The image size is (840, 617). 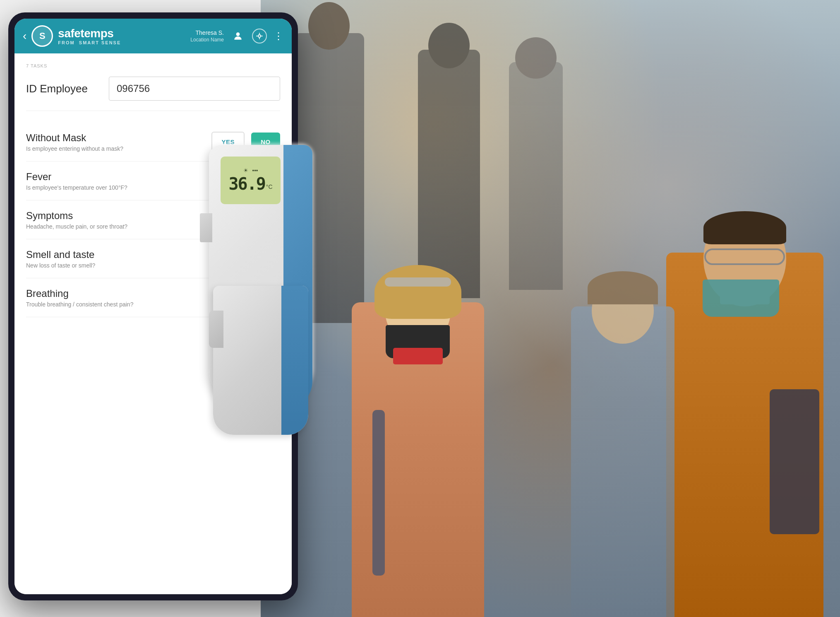 What do you see at coordinates (623, 462) in the screenshot?
I see `gray-jacket-person` at bounding box center [623, 462].